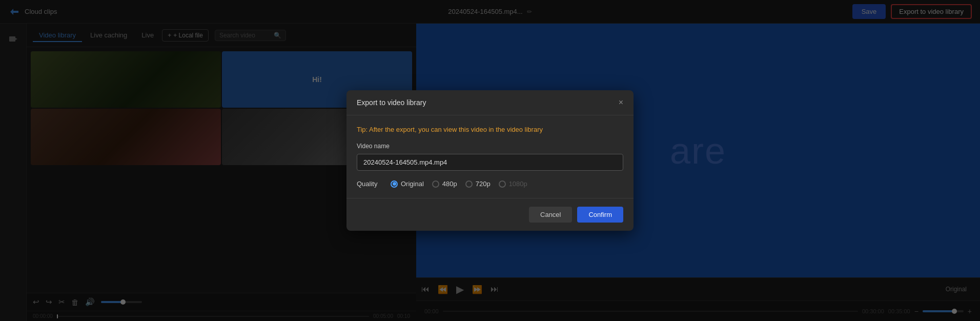  I want to click on cancel-button: Cancel, so click(550, 214).